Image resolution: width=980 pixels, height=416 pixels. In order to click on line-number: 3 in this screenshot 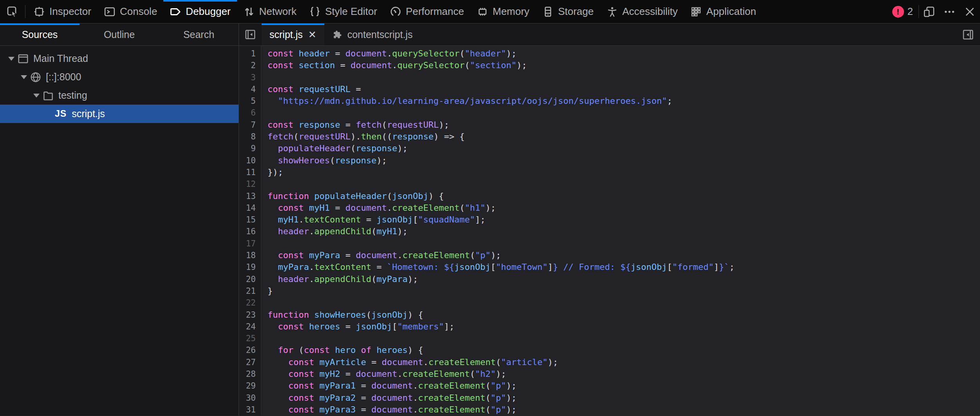, I will do `click(250, 78)`.